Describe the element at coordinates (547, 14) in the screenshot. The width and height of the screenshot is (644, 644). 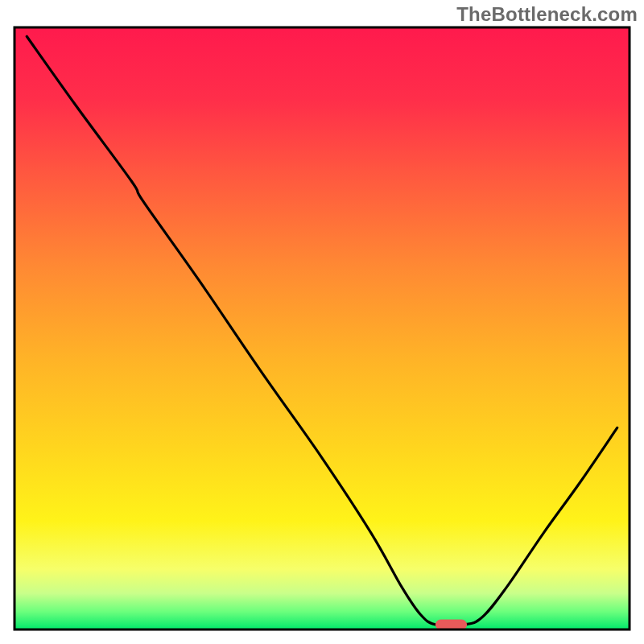
I see `watermark-label: TheBottleneck.com` at that location.